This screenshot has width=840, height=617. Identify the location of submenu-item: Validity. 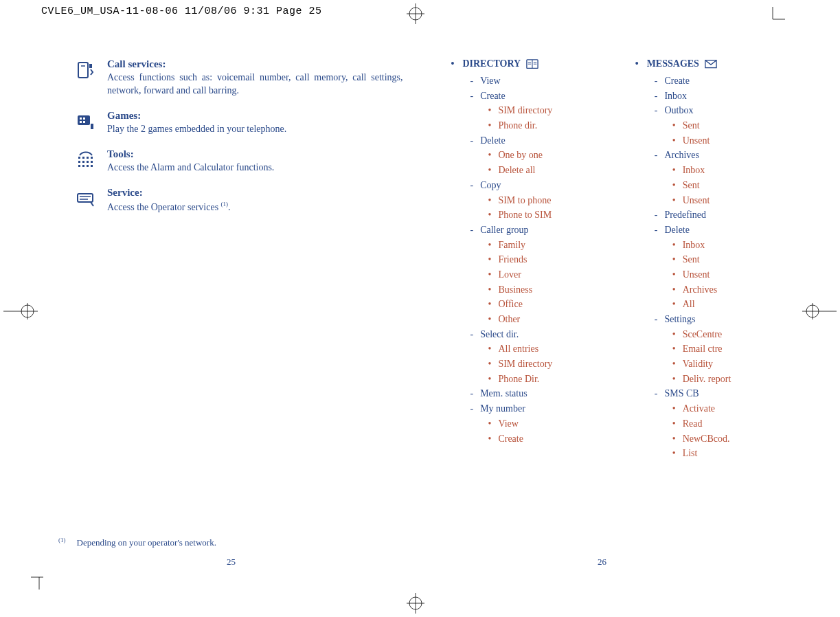
(725, 364).